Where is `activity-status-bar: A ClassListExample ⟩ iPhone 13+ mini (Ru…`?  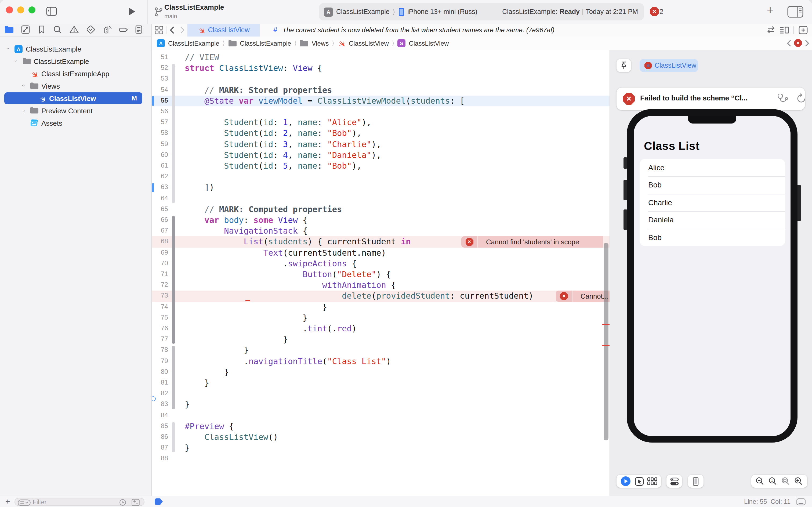
activity-status-bar: A ClassListExample ⟩ iPhone 13+ mini (Ru… is located at coordinates (481, 12).